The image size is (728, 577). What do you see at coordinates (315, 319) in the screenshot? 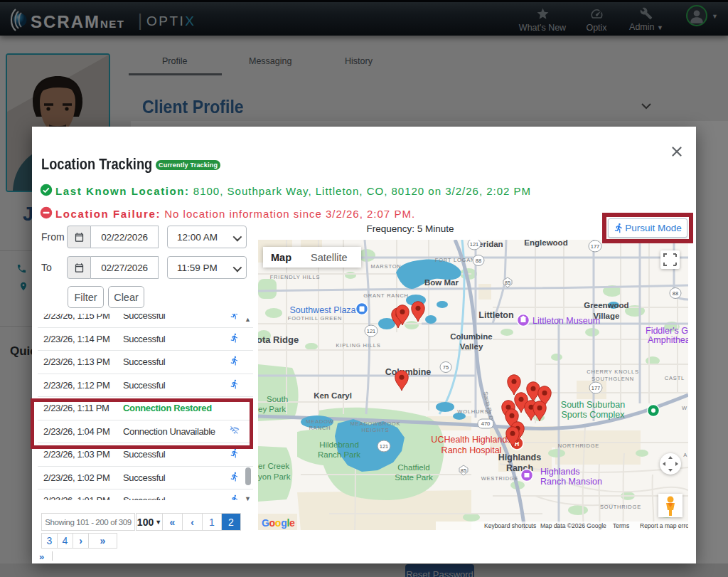
I see `svg-text: FOOTHILL GREEN` at bounding box center [315, 319].